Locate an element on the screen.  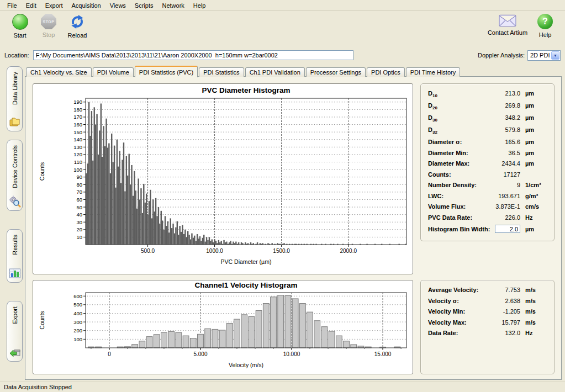
svg-text: 140 is located at coordinates (78, 139).